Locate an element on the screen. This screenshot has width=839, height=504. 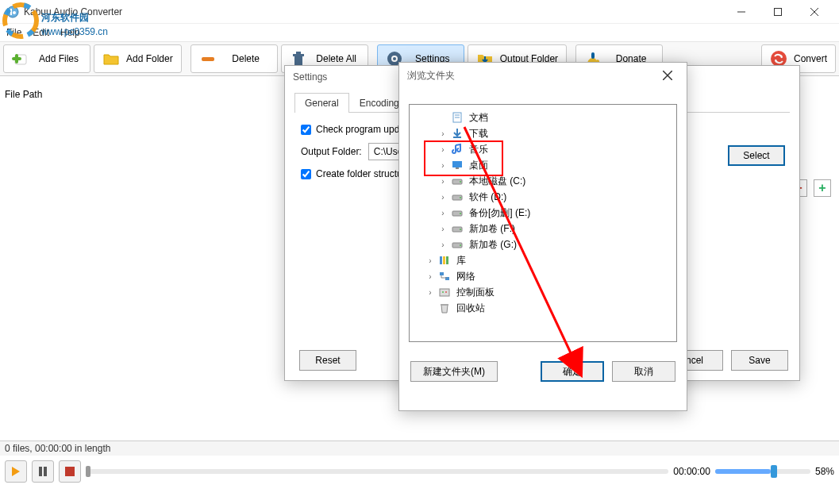
tree-node-label: 音乐 is located at coordinates (479, 149).